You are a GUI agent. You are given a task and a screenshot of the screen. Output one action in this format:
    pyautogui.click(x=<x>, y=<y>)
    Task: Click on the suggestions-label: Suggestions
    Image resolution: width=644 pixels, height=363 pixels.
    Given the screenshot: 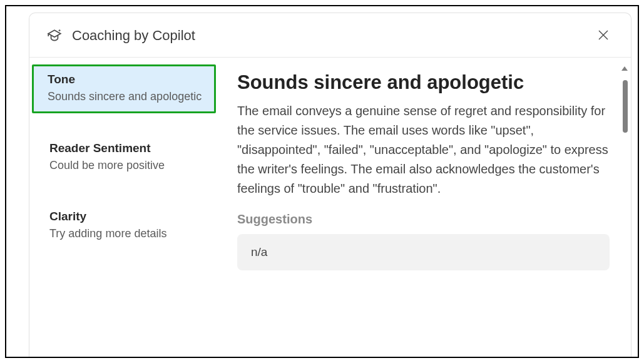 What is the action you would take?
    pyautogui.click(x=423, y=219)
    